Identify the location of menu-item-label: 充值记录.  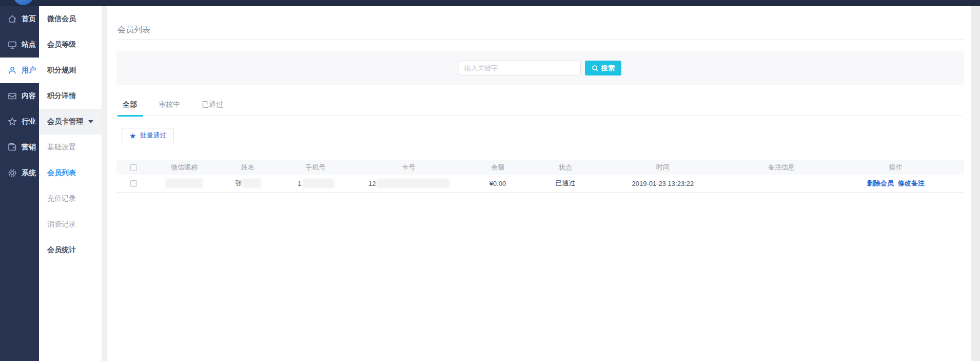
(62, 199).